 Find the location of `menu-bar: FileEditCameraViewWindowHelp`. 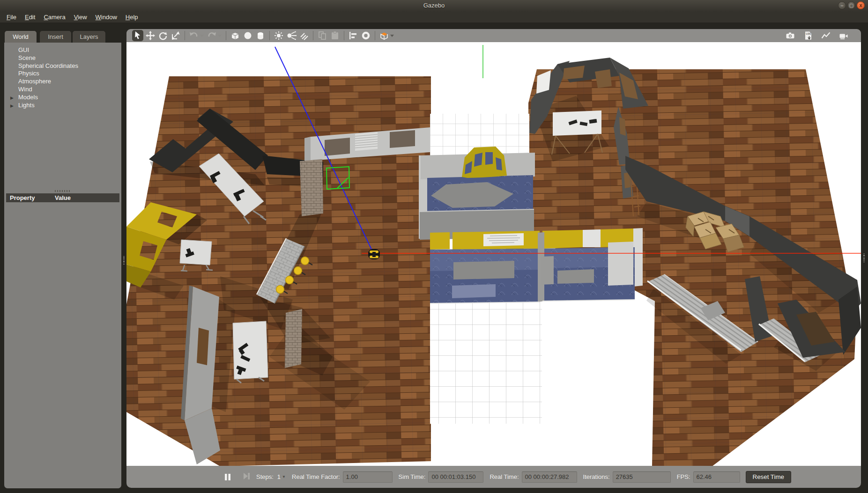

menu-bar: FileEditCameraViewWindowHelp is located at coordinates (434, 17).